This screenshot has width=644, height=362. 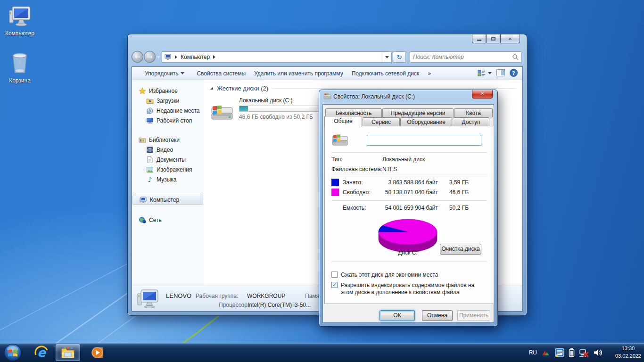 I want to click on drive-properties-icon, so click(x=327, y=96).